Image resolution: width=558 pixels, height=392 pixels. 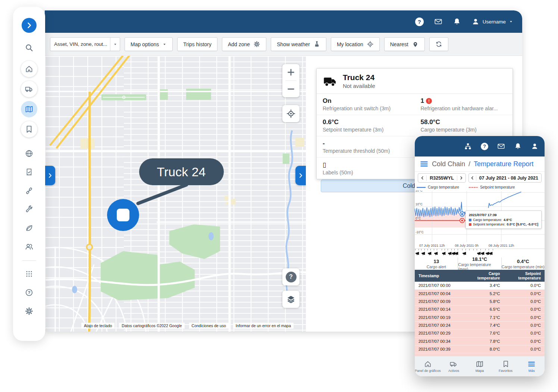 I want to click on alert-timeline, so click(x=480, y=253).